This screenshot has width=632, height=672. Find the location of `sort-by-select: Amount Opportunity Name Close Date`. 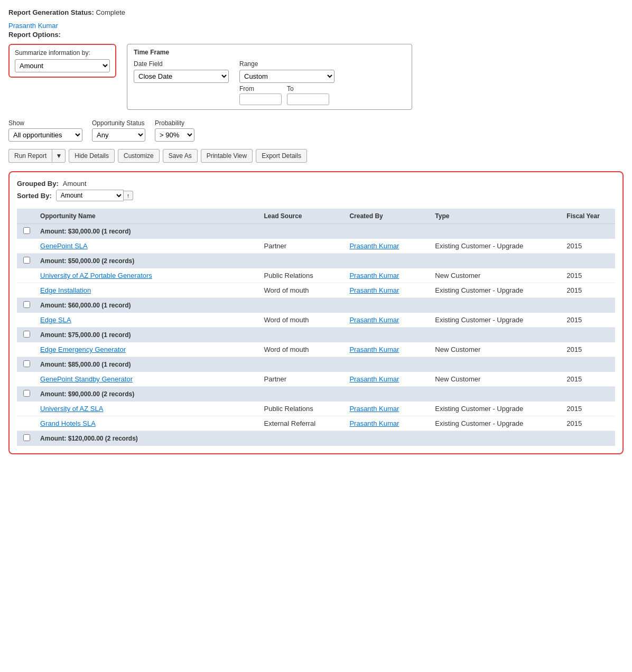

sort-by-select: Amount Opportunity Name Close Date is located at coordinates (90, 195).